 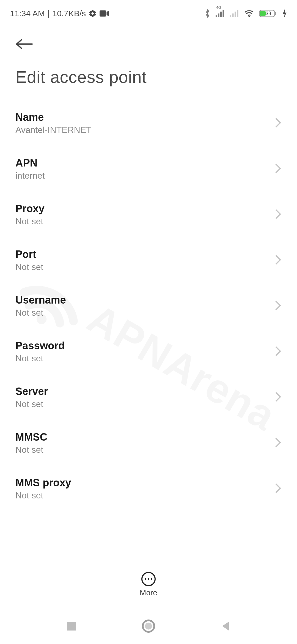 I want to click on item-label: Name, so click(x=53, y=117).